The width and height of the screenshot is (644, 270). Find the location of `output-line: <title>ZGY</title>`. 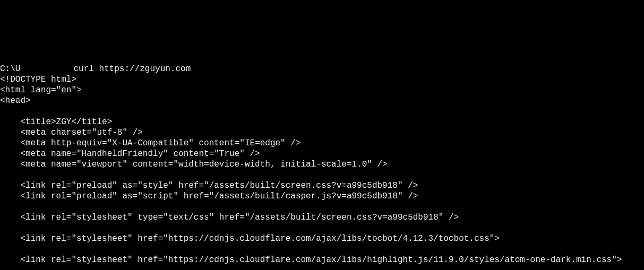

output-line: <title>ZGY</title> is located at coordinates (56, 122).